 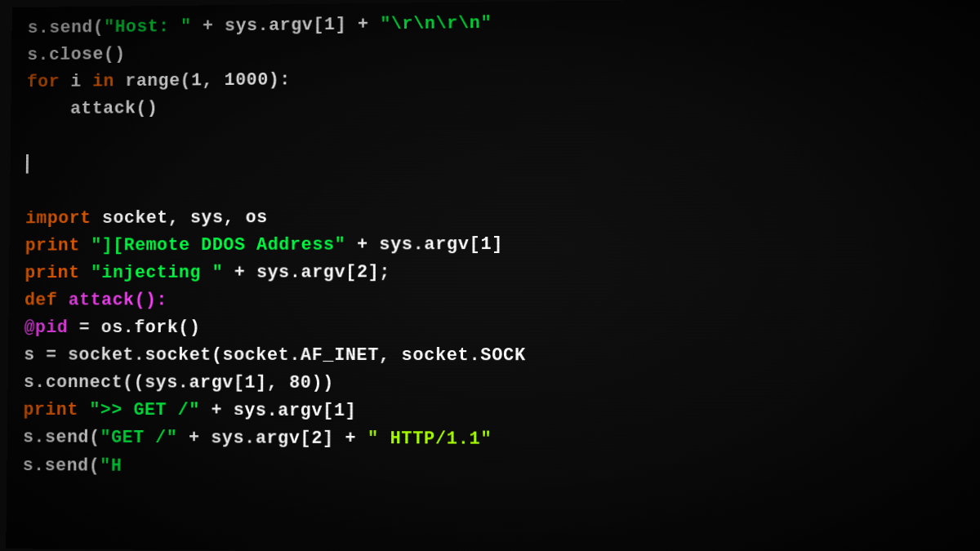 What do you see at coordinates (103, 82) in the screenshot?
I see `code-keyword: in` at bounding box center [103, 82].